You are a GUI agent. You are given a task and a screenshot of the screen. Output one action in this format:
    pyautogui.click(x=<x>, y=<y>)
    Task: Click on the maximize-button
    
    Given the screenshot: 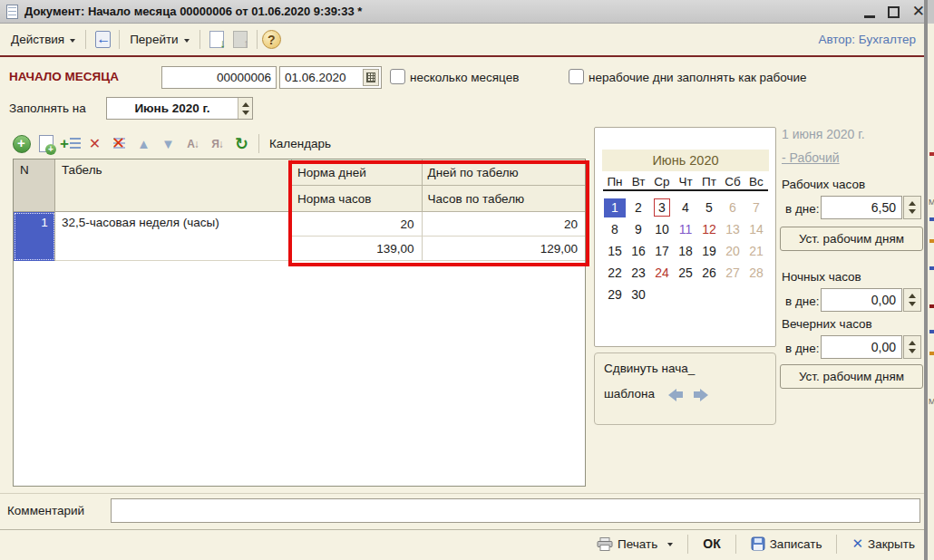 What is the action you would take?
    pyautogui.click(x=894, y=13)
    